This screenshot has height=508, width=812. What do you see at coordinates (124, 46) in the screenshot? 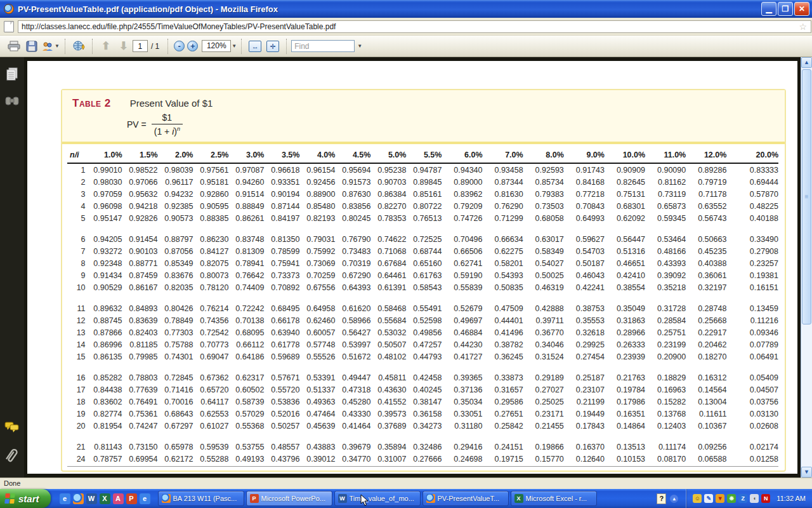
I see `next-page-button: ⬇` at bounding box center [124, 46].